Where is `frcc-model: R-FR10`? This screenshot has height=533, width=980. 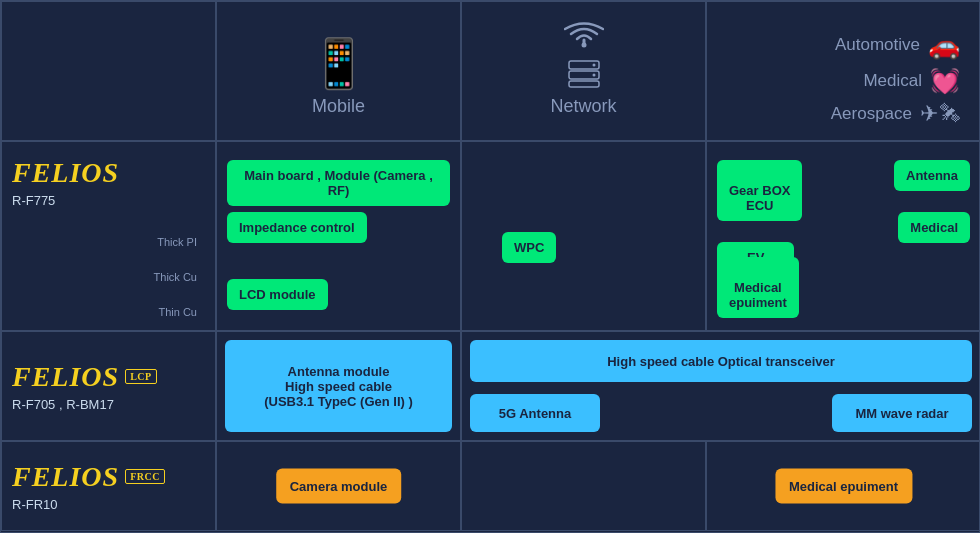 frcc-model: R-FR10 is located at coordinates (108, 504).